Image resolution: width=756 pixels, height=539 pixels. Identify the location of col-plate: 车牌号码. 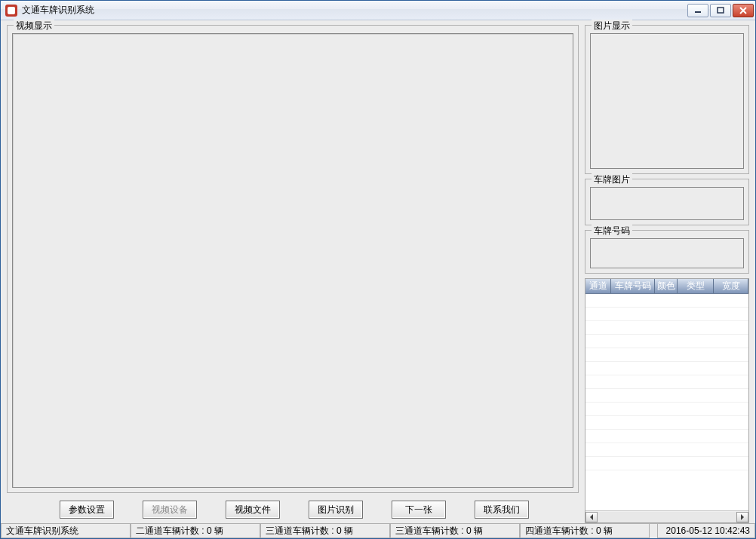
(633, 286).